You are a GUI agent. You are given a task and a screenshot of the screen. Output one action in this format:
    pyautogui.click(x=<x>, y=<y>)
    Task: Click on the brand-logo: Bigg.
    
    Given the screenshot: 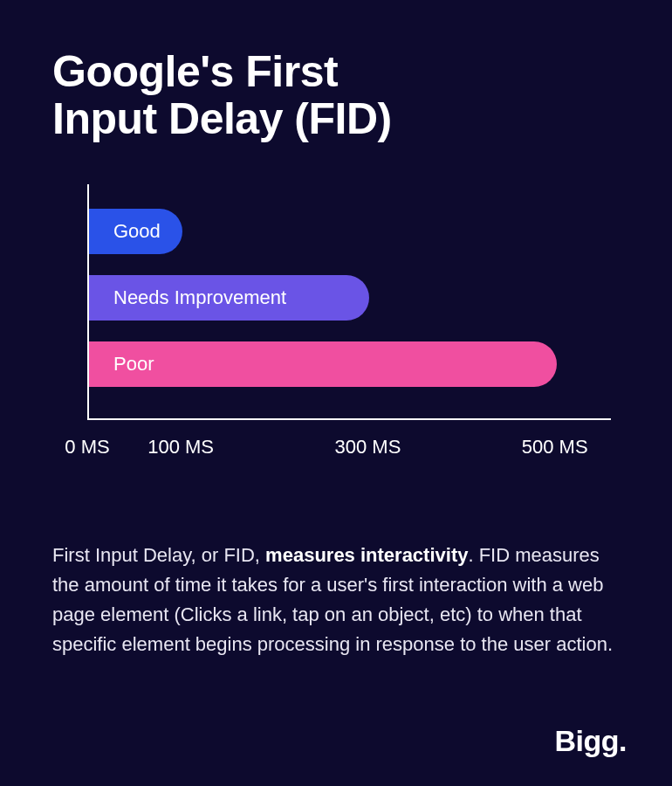 What is the action you would take?
    pyautogui.click(x=591, y=741)
    